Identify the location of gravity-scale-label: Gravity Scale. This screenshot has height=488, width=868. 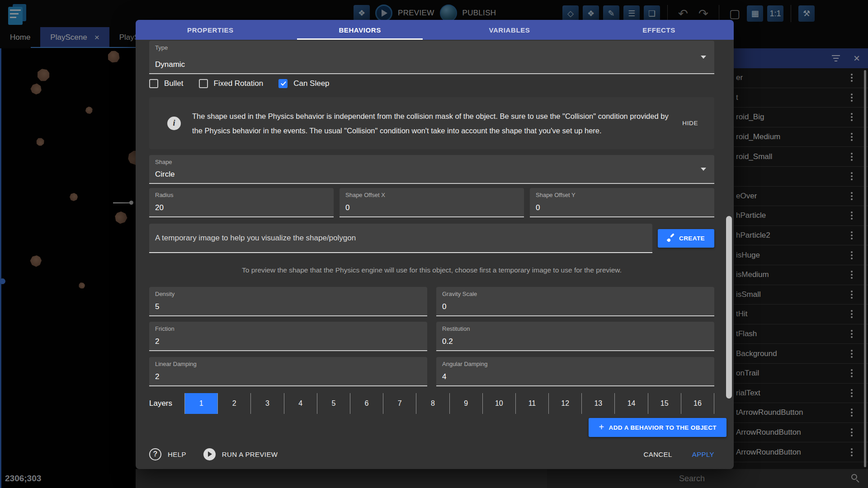
(459, 294).